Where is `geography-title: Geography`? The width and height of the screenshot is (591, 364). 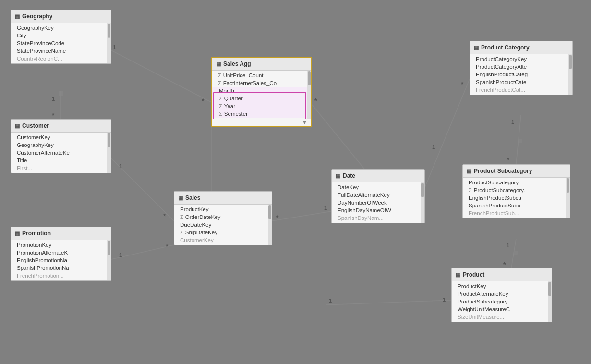
geography-title: Geography is located at coordinates (37, 16).